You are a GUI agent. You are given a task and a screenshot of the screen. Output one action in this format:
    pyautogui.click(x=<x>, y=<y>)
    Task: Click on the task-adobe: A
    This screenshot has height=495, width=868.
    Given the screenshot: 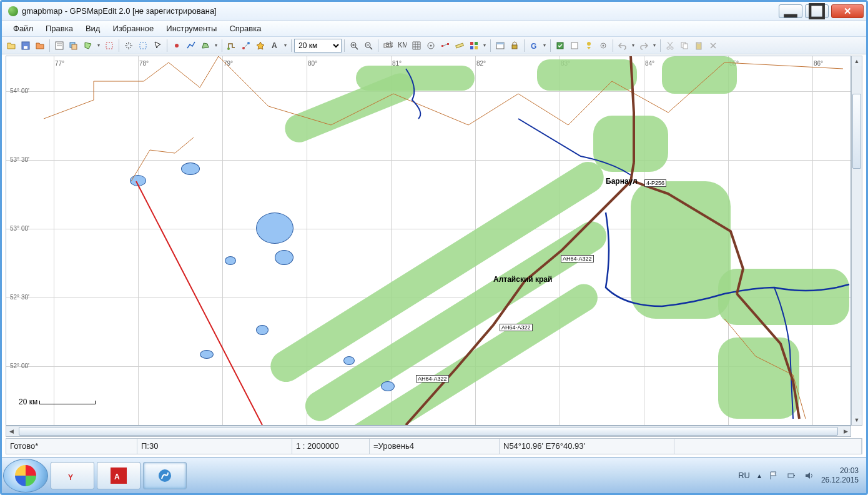 What is the action you would take?
    pyautogui.click(x=119, y=476)
    